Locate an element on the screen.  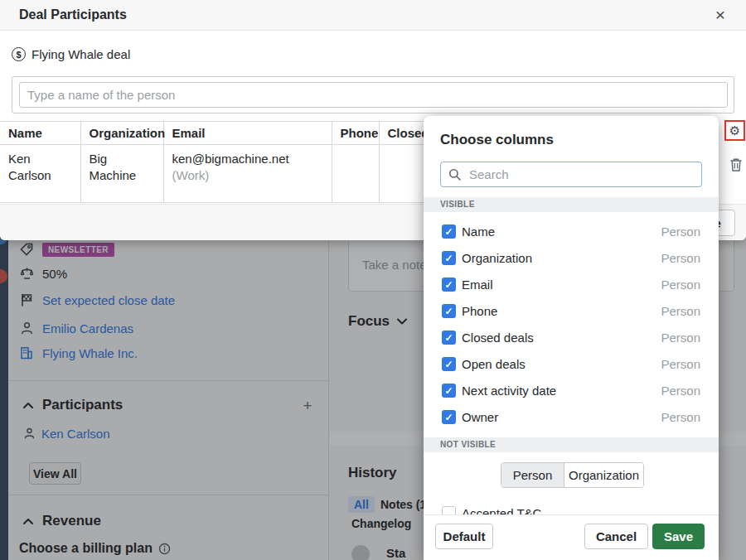
column-option-email: ✓ Email Person is located at coordinates (571, 285).